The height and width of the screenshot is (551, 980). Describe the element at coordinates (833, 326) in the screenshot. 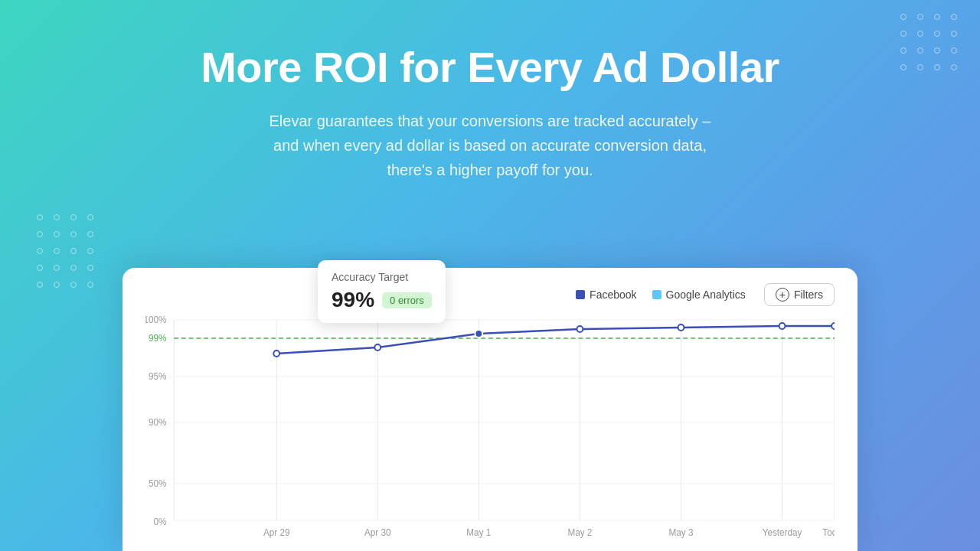

I see `fb-point-today` at that location.